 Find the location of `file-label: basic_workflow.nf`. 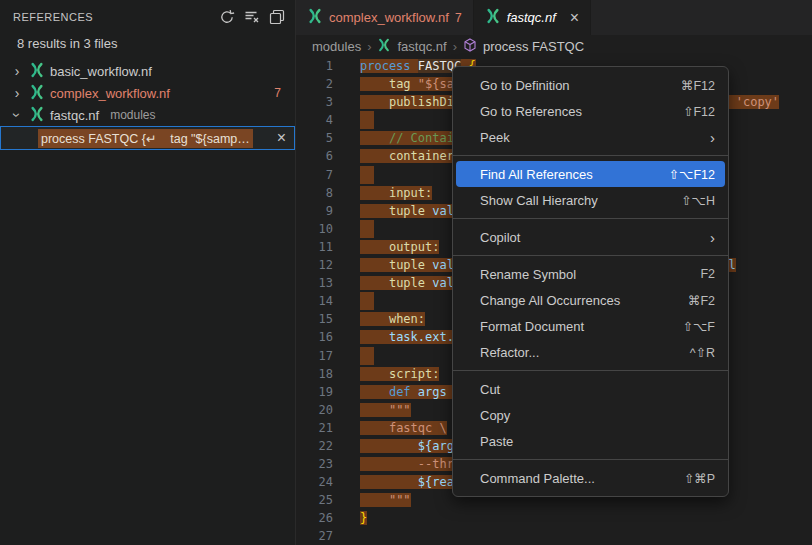

file-label: basic_workflow.nf is located at coordinates (101, 72).